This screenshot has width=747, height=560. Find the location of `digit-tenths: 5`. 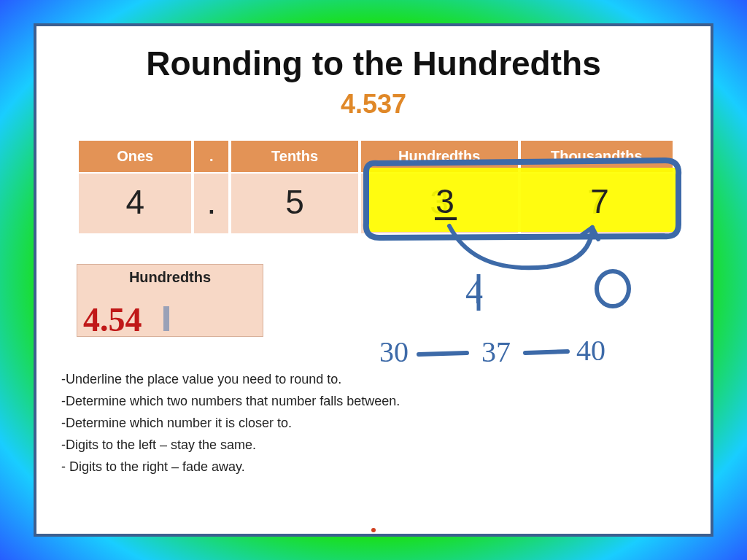

digit-tenths: 5 is located at coordinates (295, 203).